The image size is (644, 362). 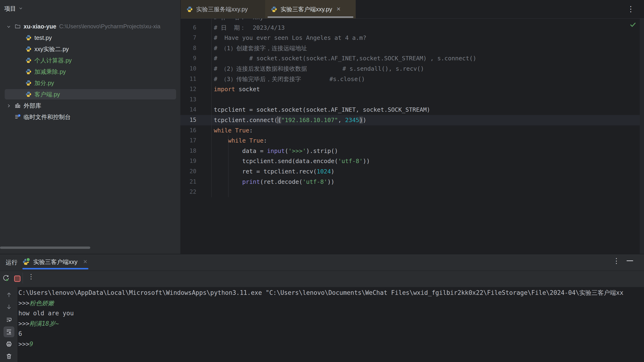 What do you see at coordinates (630, 261) in the screenshot?
I see `minimize-icon` at bounding box center [630, 261].